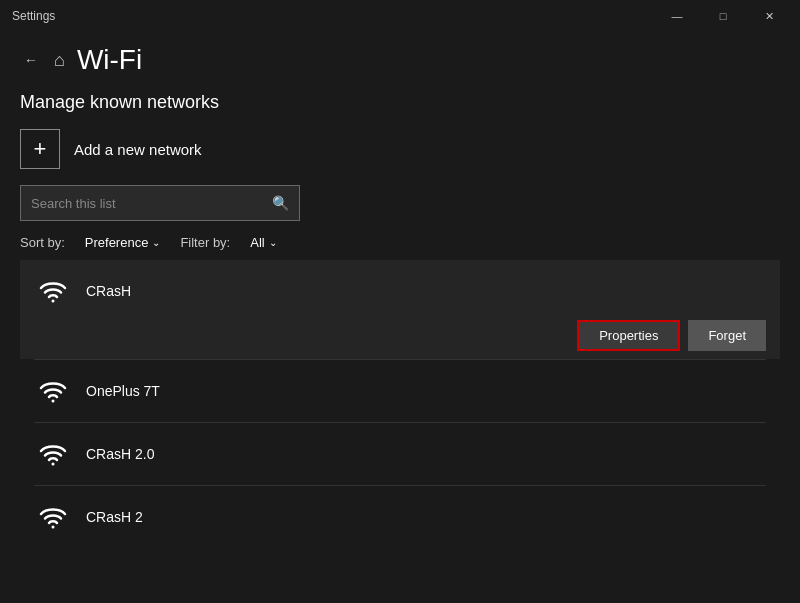  Describe the element at coordinates (205, 242) in the screenshot. I see `filter-label: Filter by:` at that location.